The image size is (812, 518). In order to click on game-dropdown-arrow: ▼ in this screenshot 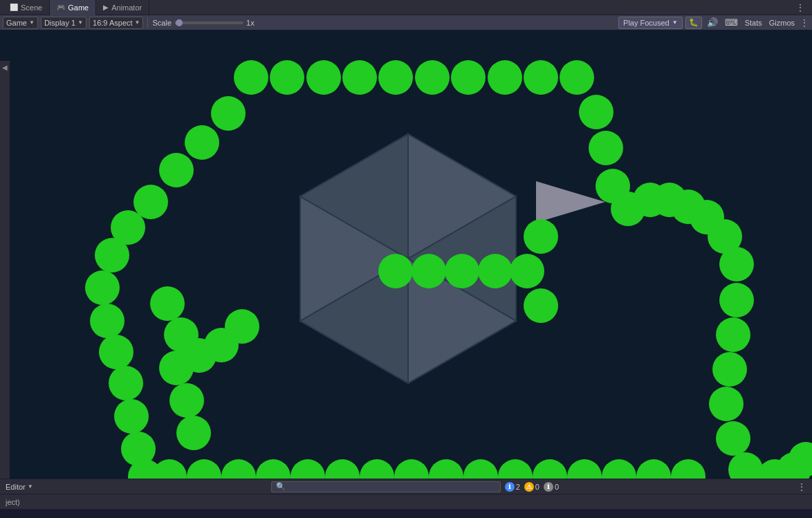, I will do `click(32, 22)`.